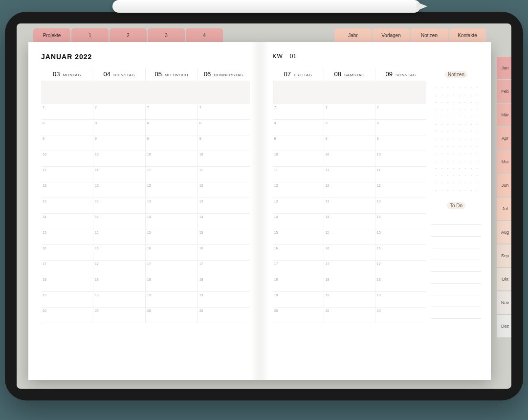 Image resolution: width=528 pixels, height=420 pixels. I want to click on month-tab-nov: Nov, so click(504, 303).